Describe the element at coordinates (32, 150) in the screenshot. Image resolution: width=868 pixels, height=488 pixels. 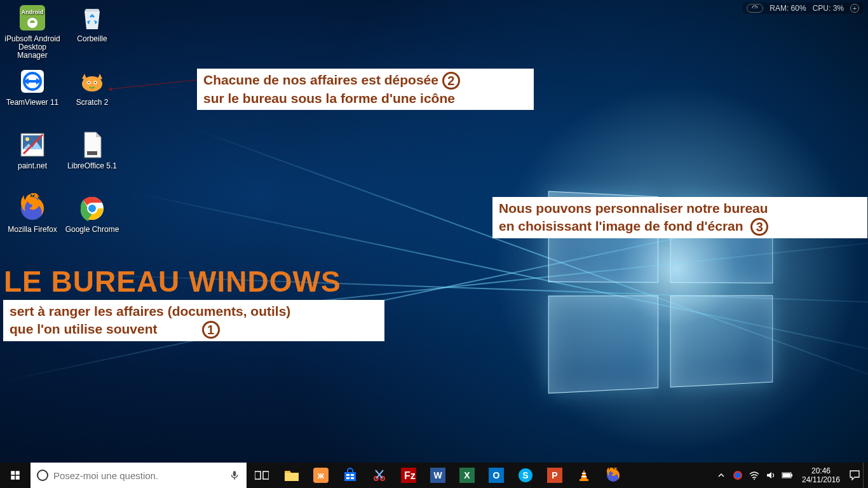
I see `icon-paintnet: paint.net` at that location.